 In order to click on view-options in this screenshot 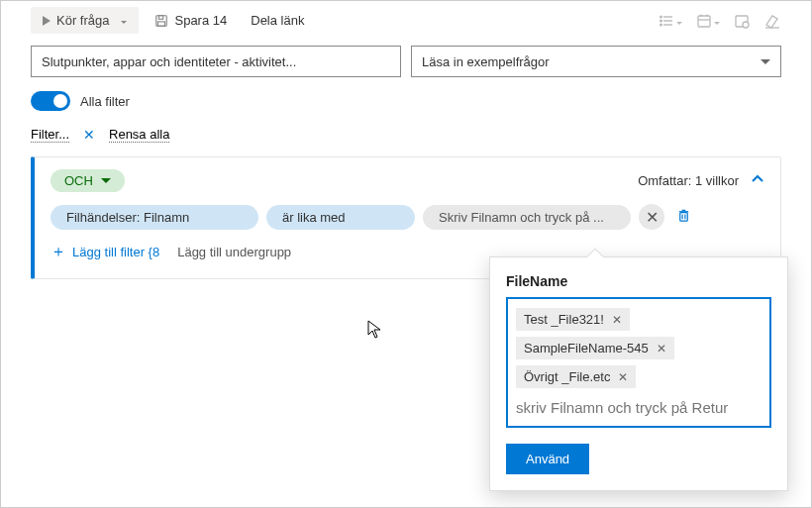, I will do `click(725, 21)`.